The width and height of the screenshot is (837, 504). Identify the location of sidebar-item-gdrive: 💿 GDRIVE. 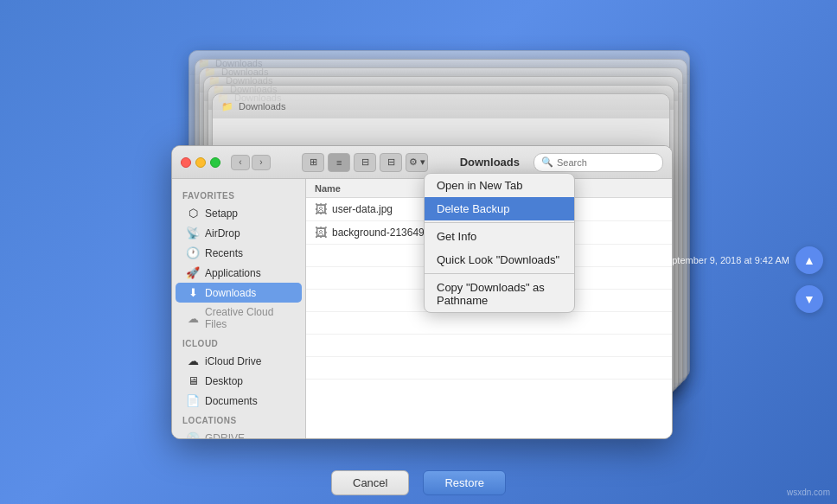
(239, 433).